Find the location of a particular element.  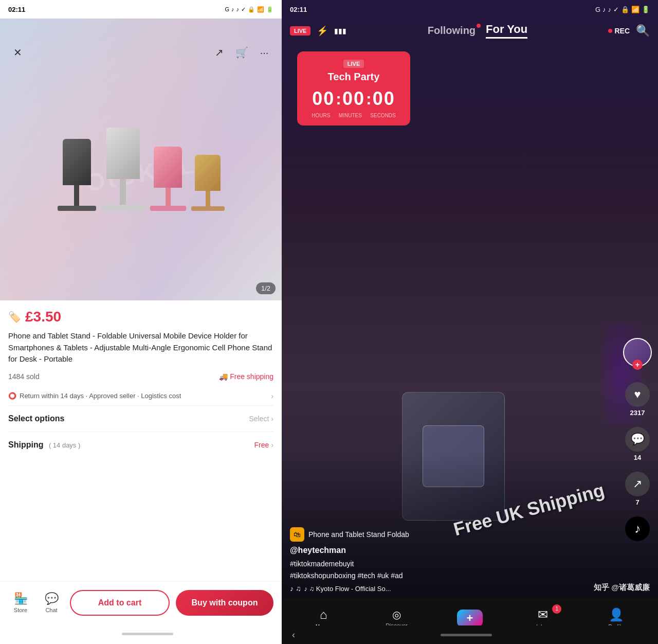

chat-label: Chat is located at coordinates (51, 610).